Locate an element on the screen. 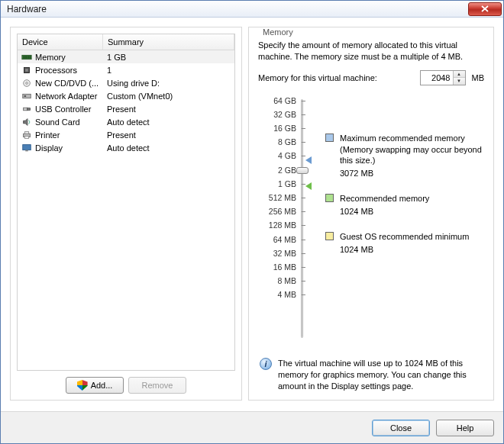 This screenshot has height=444, width=504. device-buttons: Add... Remove is located at coordinates (126, 382).